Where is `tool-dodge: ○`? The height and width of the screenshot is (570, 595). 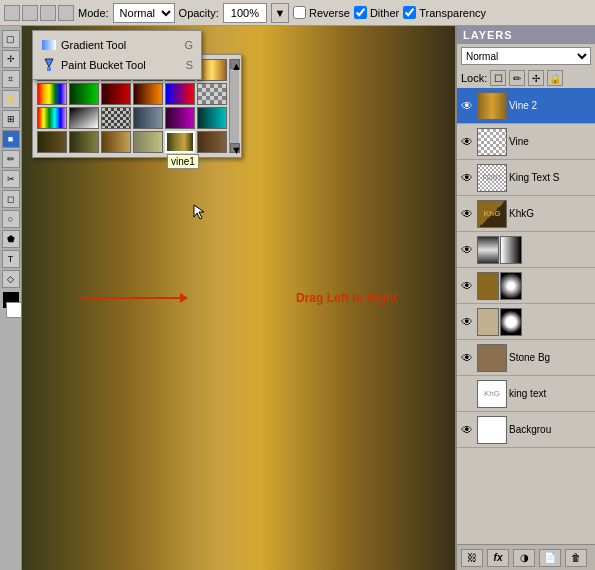 tool-dodge: ○ is located at coordinates (11, 219).